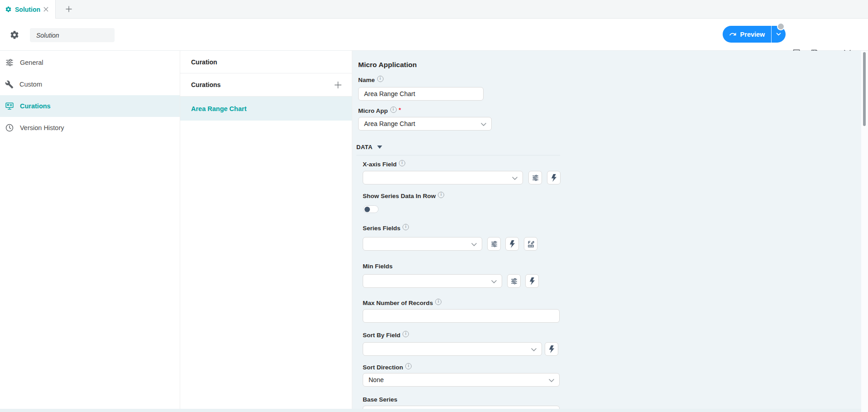 The height and width of the screenshot is (412, 868). Describe the element at coordinates (42, 128) in the screenshot. I see `sidebar-item-label: Version History` at that location.